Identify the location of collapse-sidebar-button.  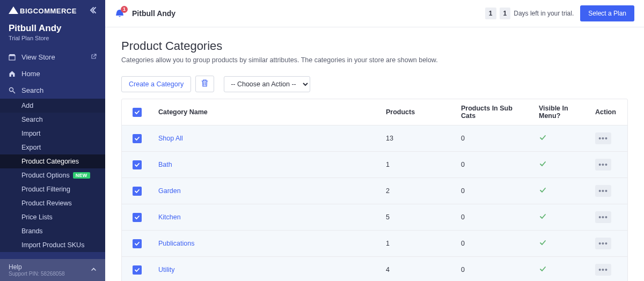
(93, 11).